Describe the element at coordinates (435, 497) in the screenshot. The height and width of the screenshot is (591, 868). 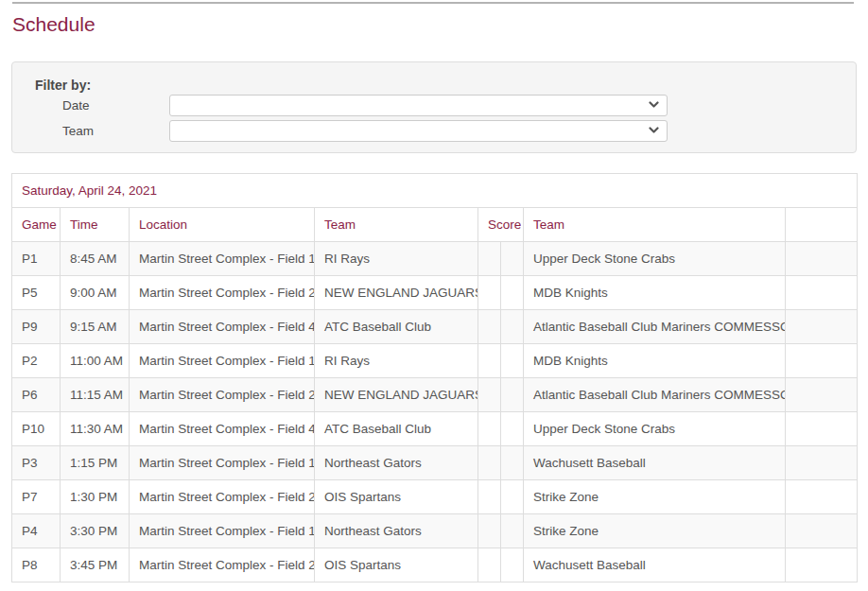
I see `table-row: P71:30 PMMartin Street Complex - Field 2…` at that location.